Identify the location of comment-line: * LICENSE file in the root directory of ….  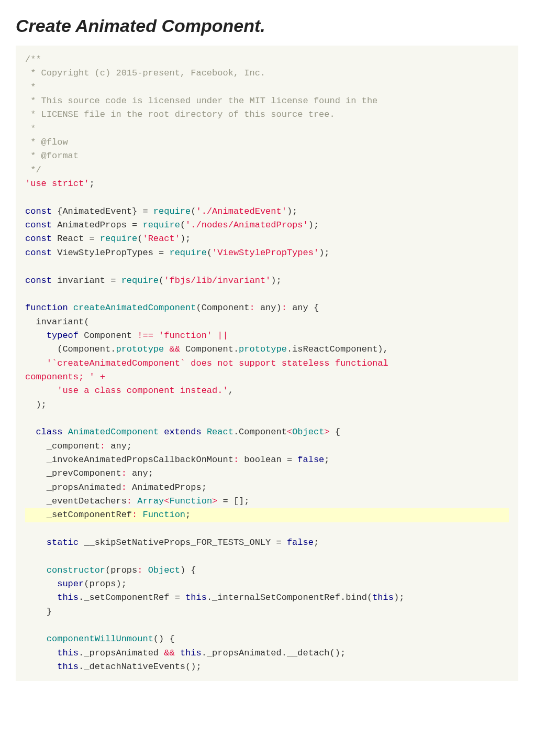
(180, 114).